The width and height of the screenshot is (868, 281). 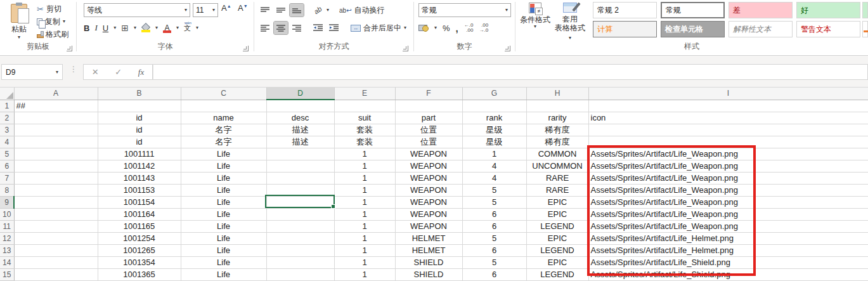 What do you see at coordinates (365, 214) in the screenshot?
I see `cell-E10: 1` at bounding box center [365, 214].